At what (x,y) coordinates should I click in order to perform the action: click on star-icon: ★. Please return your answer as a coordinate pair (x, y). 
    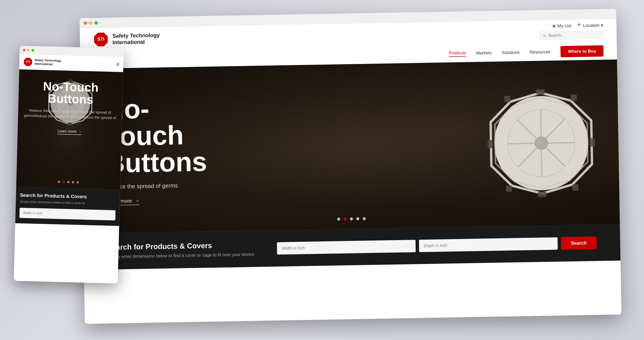
    Looking at the image, I should click on (554, 26).